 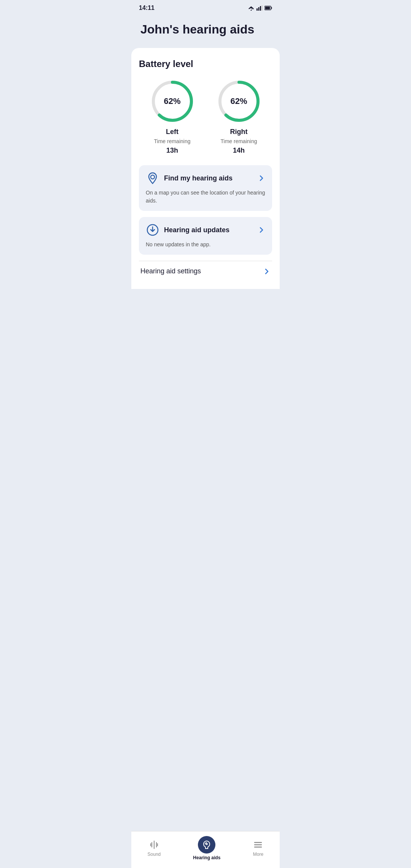 What do you see at coordinates (206, 236) in the screenshot?
I see `hearing-aid-updates-card: Hearing aid updates No new updates in th…` at bounding box center [206, 236].